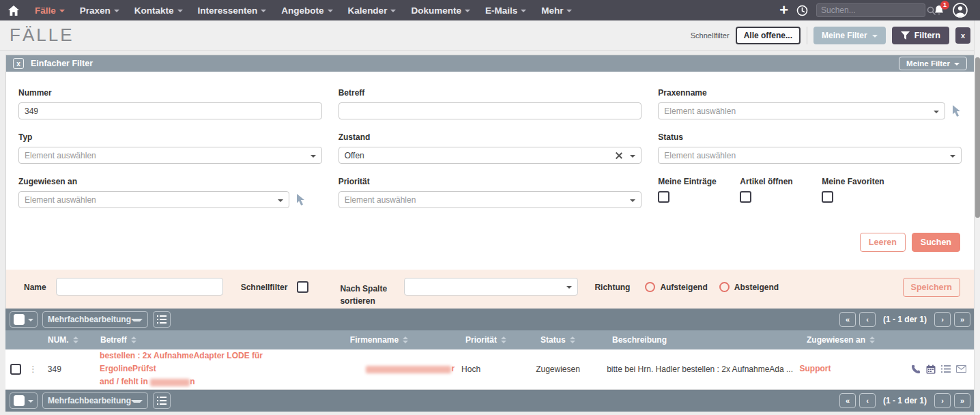  What do you see at coordinates (905, 319) in the screenshot?
I see `page-info: (1 - 1 der 1)` at bounding box center [905, 319].